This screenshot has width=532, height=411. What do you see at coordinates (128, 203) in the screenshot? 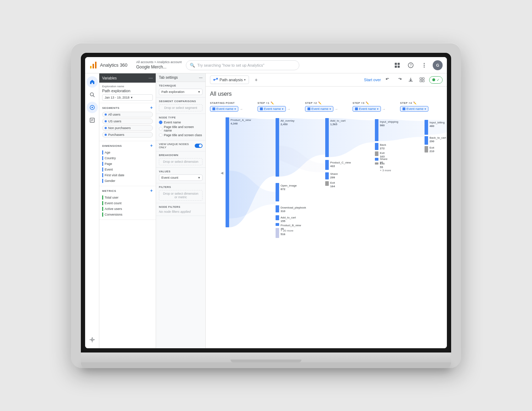
I see `metric-event-count: Event count` at bounding box center [128, 203].